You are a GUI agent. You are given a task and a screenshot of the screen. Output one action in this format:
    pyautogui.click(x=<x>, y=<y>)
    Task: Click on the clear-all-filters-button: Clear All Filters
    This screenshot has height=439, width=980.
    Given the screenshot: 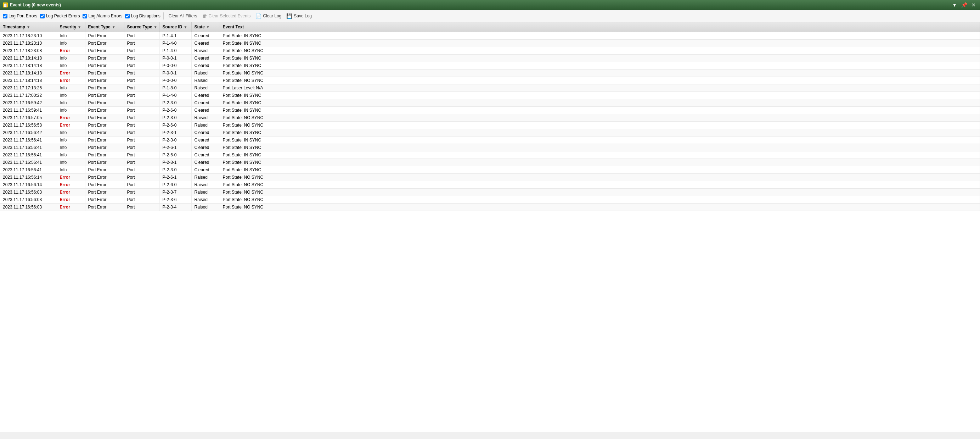 What is the action you would take?
    pyautogui.click(x=183, y=16)
    